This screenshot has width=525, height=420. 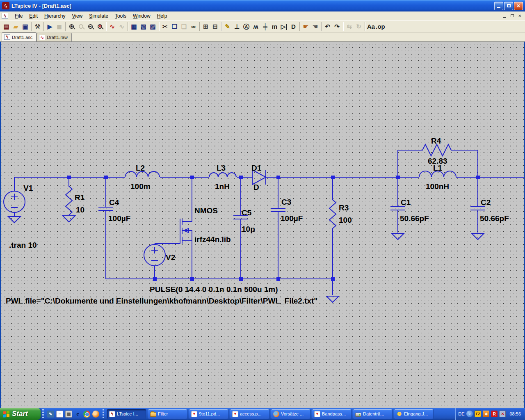 What do you see at coordinates (333, 240) in the screenshot?
I see `component-R3` at bounding box center [333, 240].